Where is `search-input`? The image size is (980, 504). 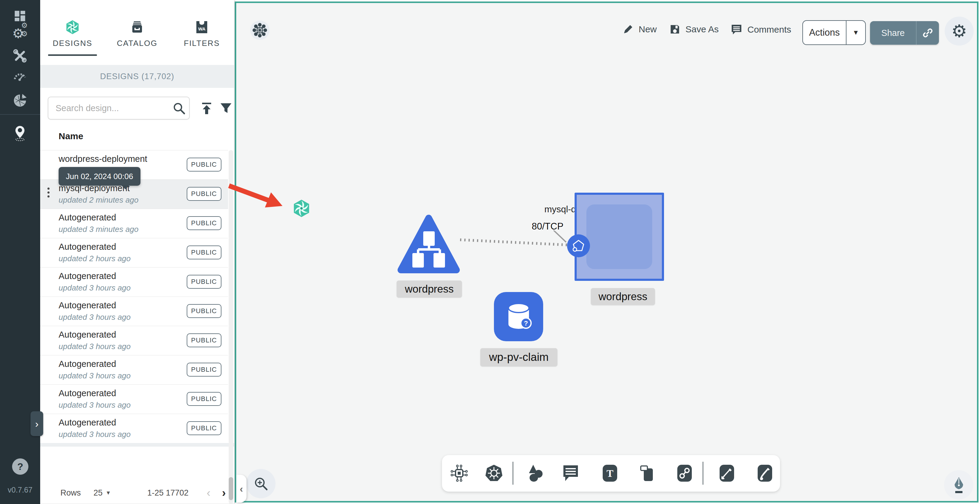
search-input is located at coordinates (119, 108).